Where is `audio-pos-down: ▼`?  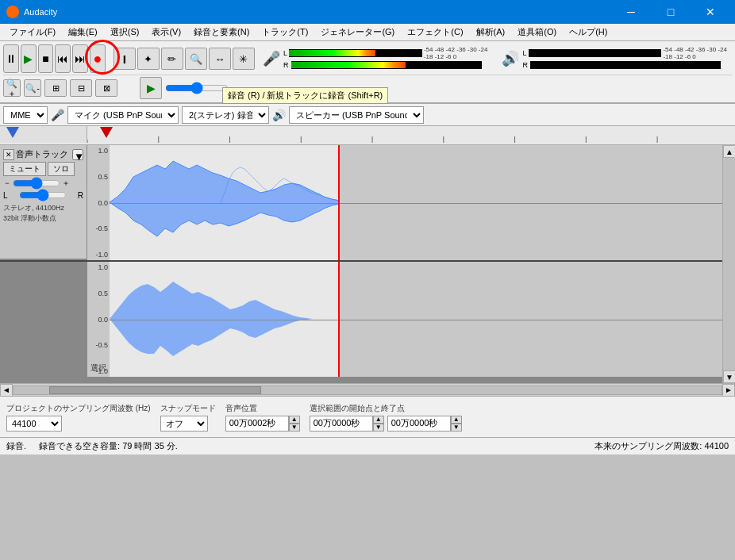 audio-pos-down: ▼ is located at coordinates (294, 428).